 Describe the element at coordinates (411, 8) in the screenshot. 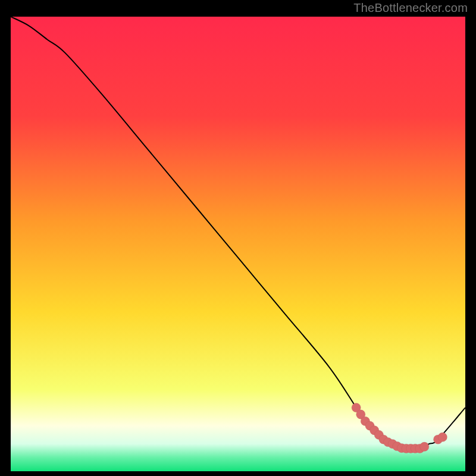

I see `attribution-text: TheBottlenecker.com` at that location.